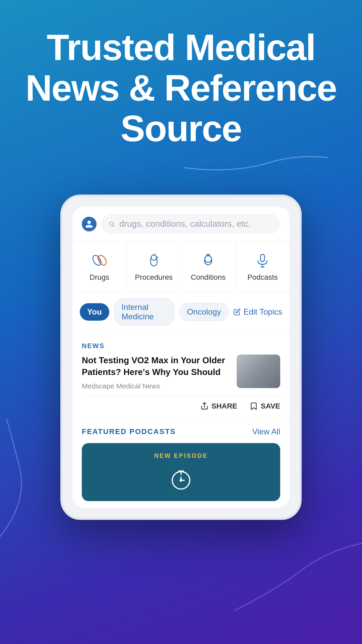 Image resolution: width=362 pixels, height=644 pixels. Describe the element at coordinates (144, 312) in the screenshot. I see `pill-internal-medicine: Internal Medicine` at that location.